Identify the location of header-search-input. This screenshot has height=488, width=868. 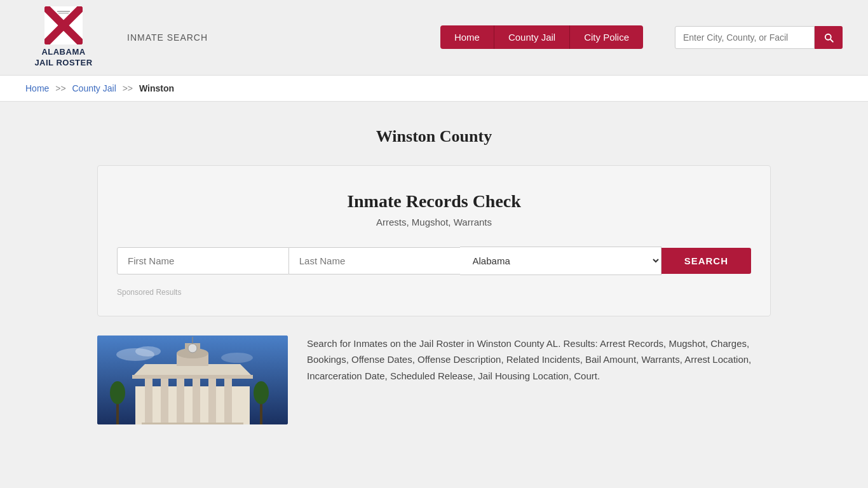
(745, 37).